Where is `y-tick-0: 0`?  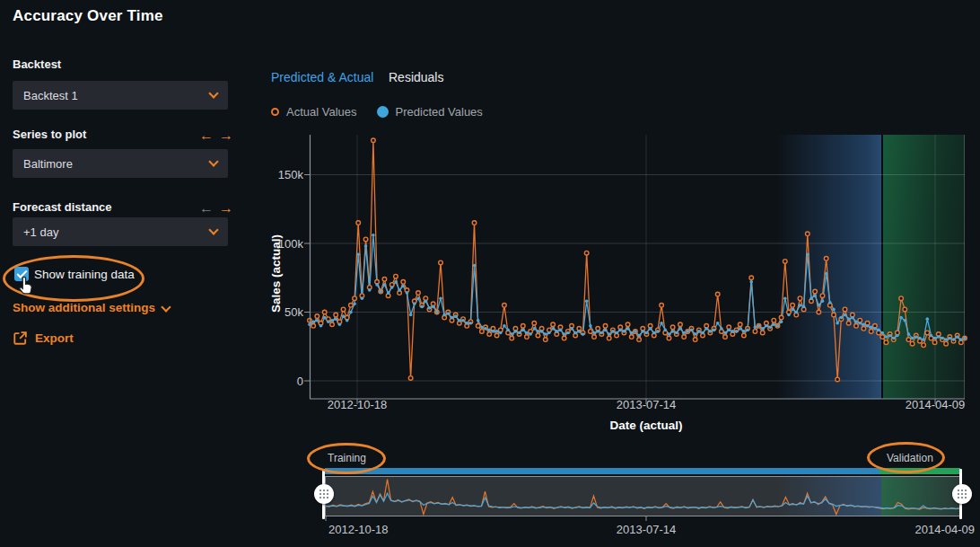 y-tick-0: 0 is located at coordinates (286, 381).